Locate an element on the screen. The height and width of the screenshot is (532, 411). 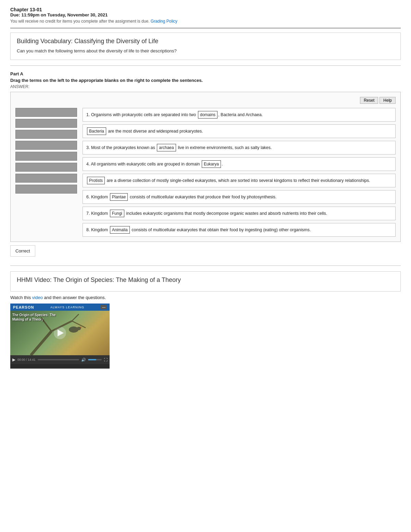
video-desc-before: Watch this is located at coordinates (21, 297).